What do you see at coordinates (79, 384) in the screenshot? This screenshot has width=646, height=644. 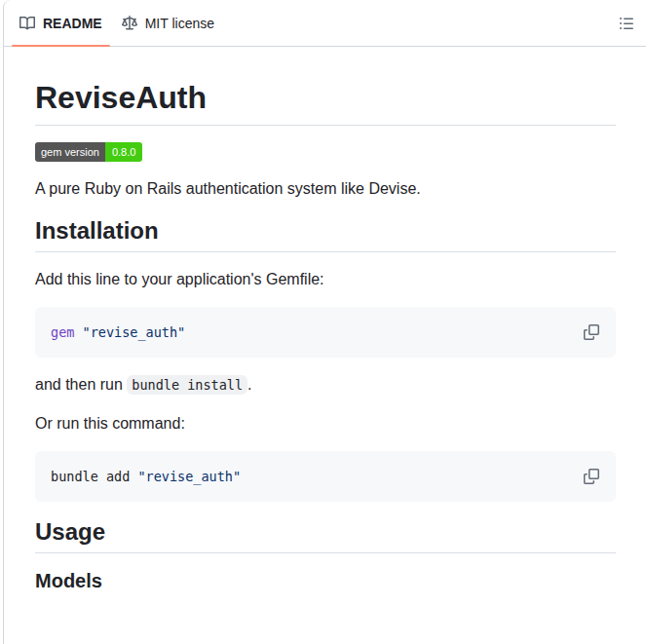 I see `run-prefix: and then run` at bounding box center [79, 384].